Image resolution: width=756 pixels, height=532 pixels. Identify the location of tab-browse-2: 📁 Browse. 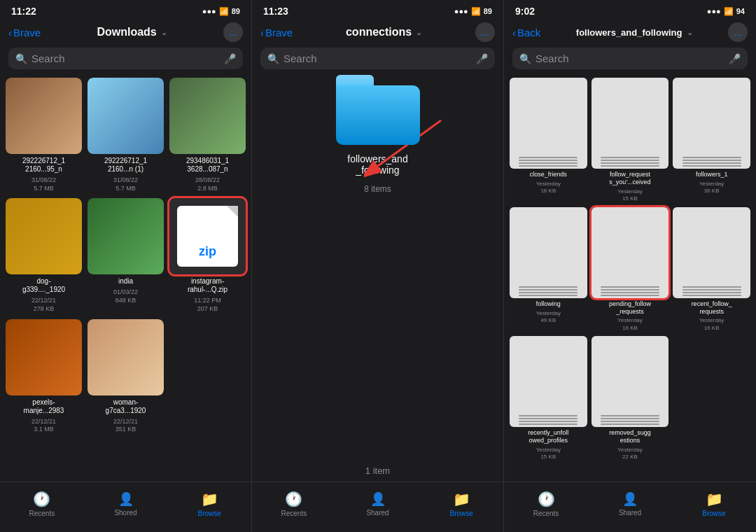
(461, 504).